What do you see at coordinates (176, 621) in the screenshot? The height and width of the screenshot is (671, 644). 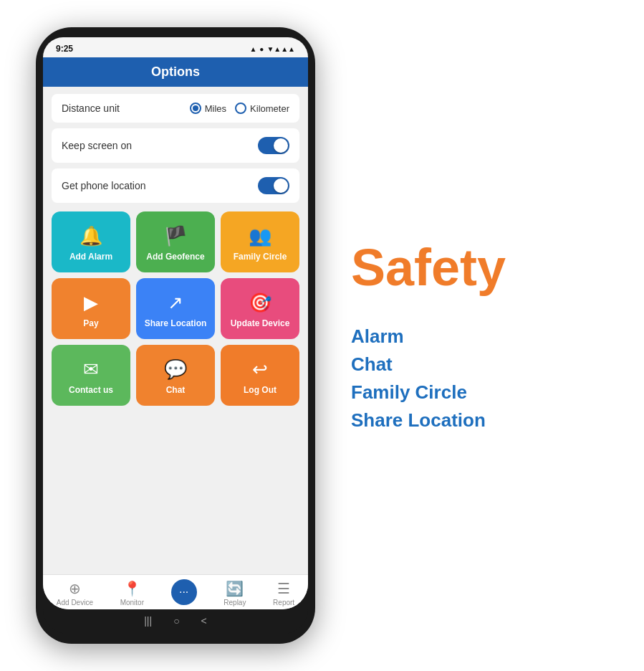 I see `home-bar-circle: ○` at bounding box center [176, 621].